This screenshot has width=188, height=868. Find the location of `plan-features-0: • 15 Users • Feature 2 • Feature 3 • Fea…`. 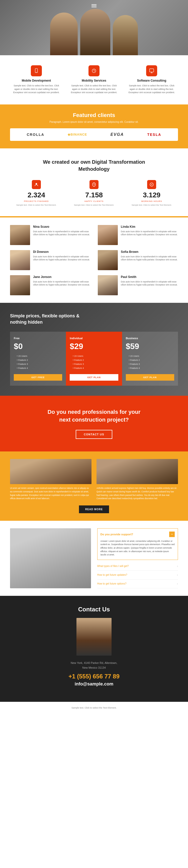

plan-features-0: • 15 Users • Feature 2 • Feature 3 • Fea… is located at coordinates (38, 362).